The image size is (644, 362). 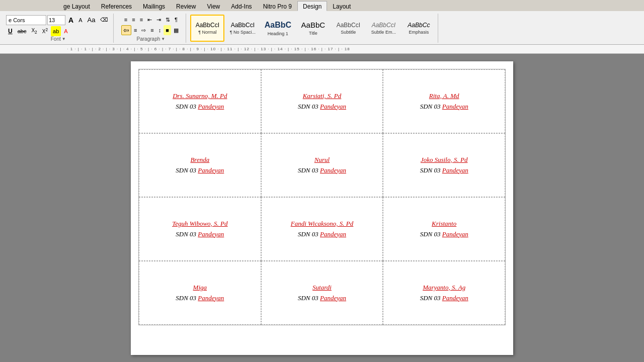 What do you see at coordinates (71, 20) in the screenshot?
I see `font-grow-btn: A` at bounding box center [71, 20].